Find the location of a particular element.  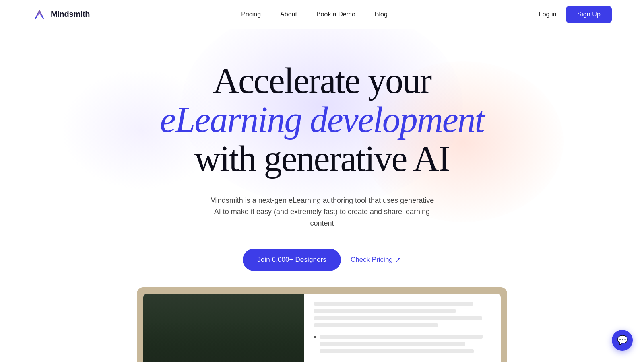

logo-icon is located at coordinates (39, 14).